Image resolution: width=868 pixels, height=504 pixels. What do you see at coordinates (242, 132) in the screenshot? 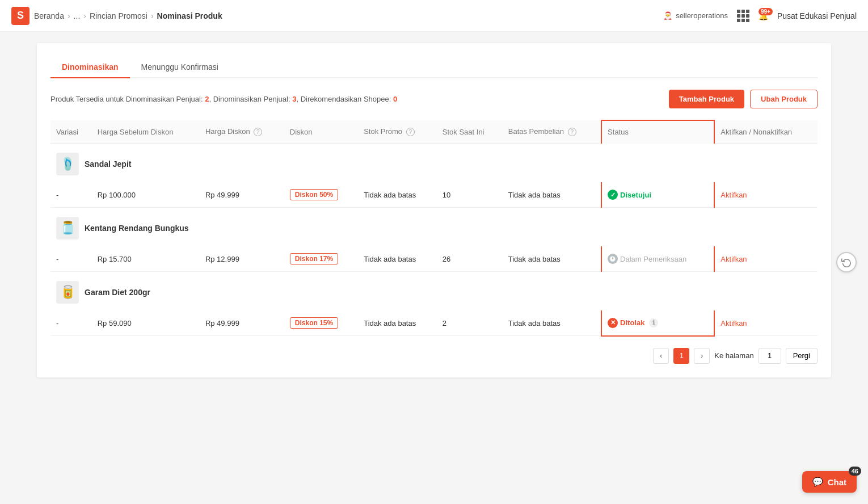
I see `col-harga-diskon: Harga Diskon ?` at bounding box center [242, 132].